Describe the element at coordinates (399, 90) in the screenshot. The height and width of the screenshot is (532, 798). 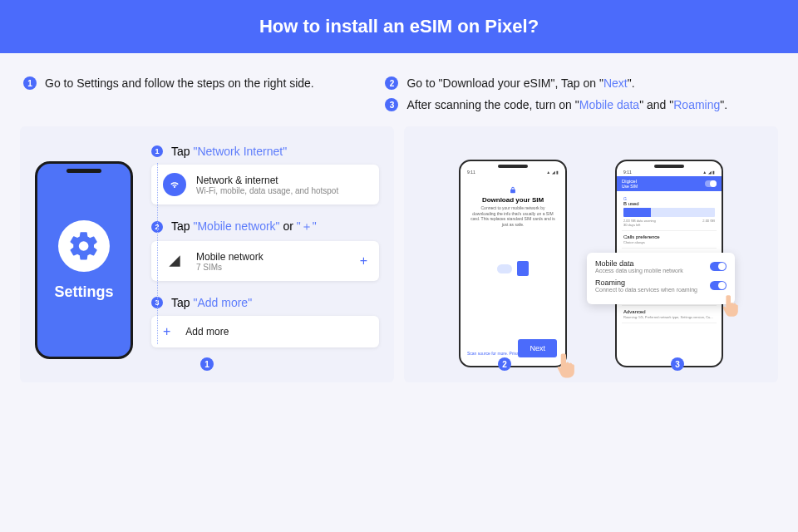
I see `instruction-summary: 1 Go to Settings and follow the steps on…` at that location.